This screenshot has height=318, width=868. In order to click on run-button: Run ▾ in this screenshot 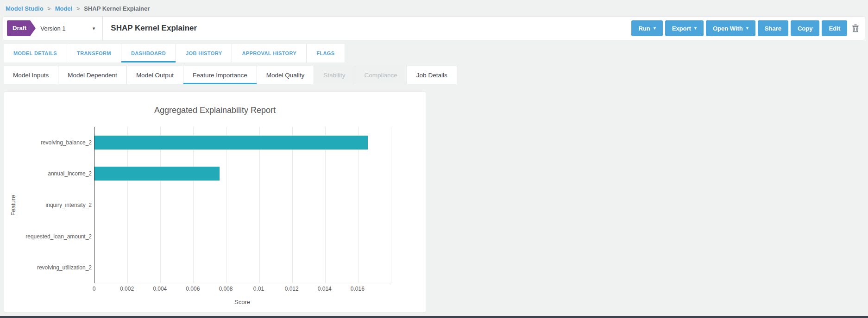, I will do `click(647, 28)`.